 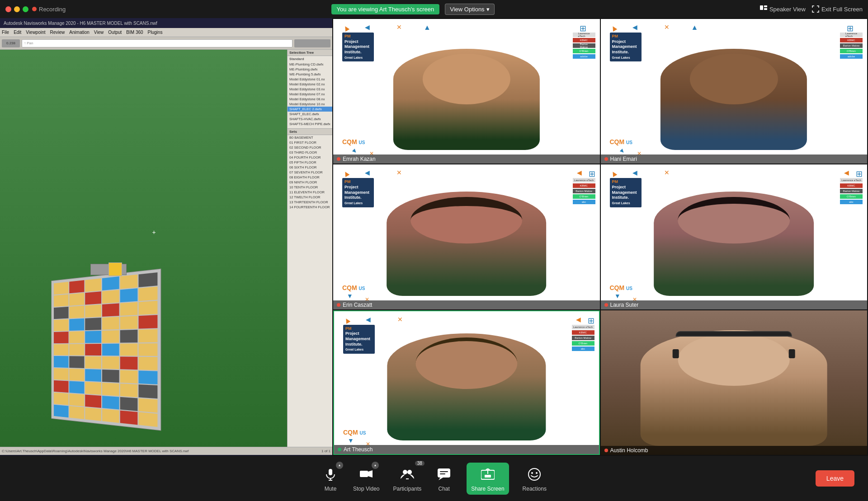 I want to click on traffic-lights, so click(x=17, y=9).